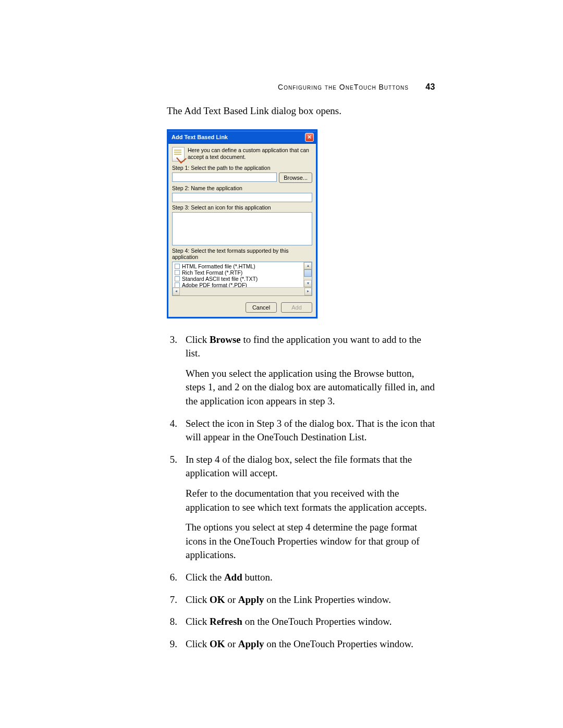  Describe the element at coordinates (308, 266) in the screenshot. I see `scroll-up-icon: ▴` at that location.